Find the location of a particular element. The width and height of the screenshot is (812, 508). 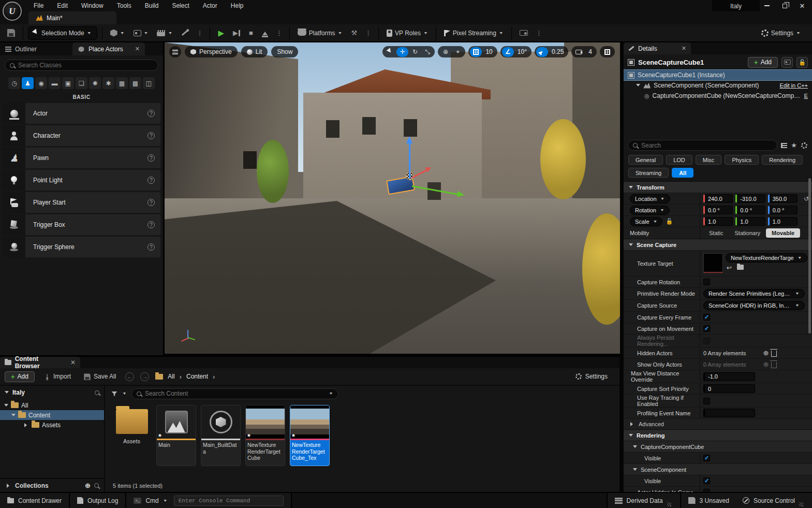

save-all-button: Save All is located at coordinates (99, 377).